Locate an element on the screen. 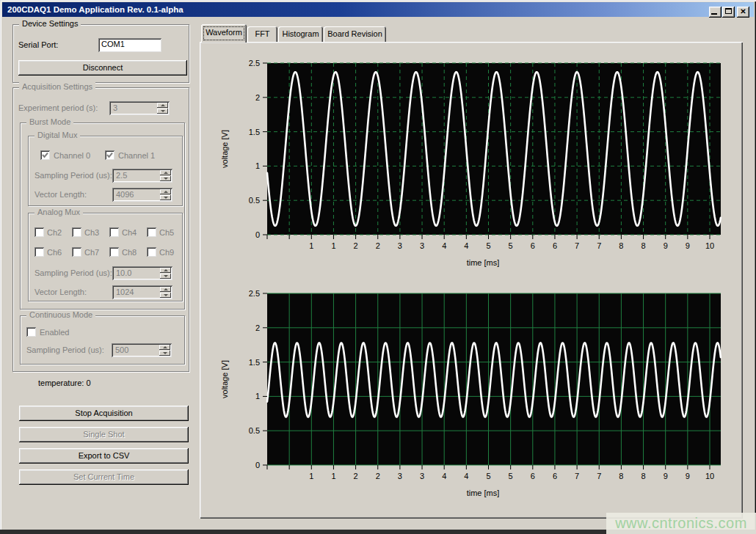 The height and width of the screenshot is (534, 756). serial-port-label: Serial Port: is located at coordinates (38, 45).